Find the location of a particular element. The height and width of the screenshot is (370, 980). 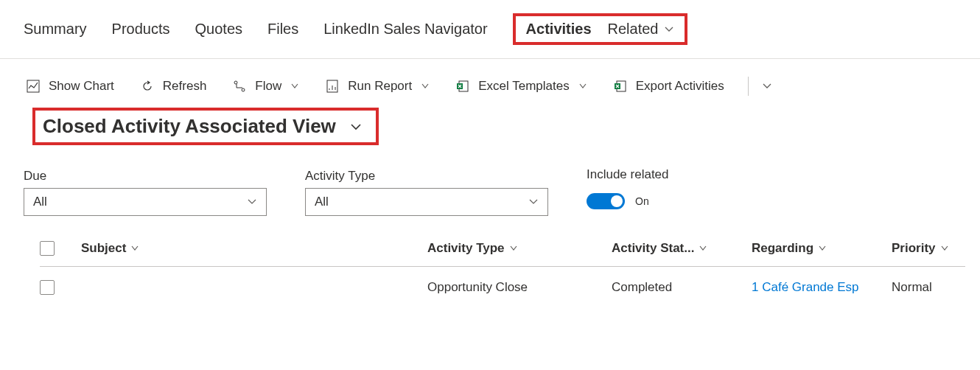

refresh-button: Refresh is located at coordinates (174, 86).